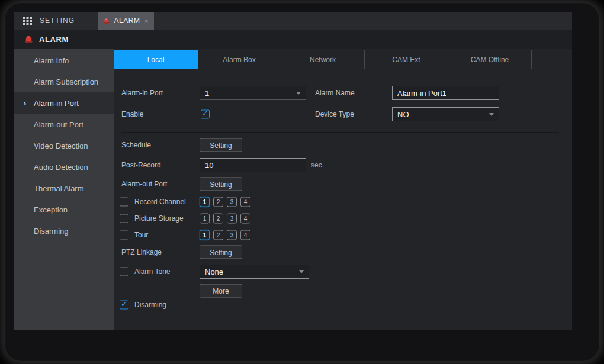  What do you see at coordinates (64, 189) in the screenshot?
I see `sidebar: › Alarm Info › Alarm Subscription › Alar…` at bounding box center [64, 189].